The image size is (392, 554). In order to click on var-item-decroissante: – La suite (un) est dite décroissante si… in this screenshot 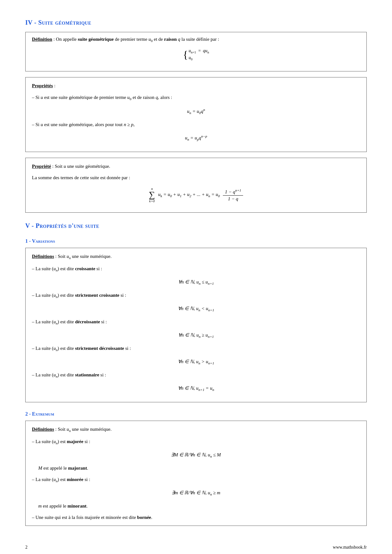, I will do `click(196, 329)`.